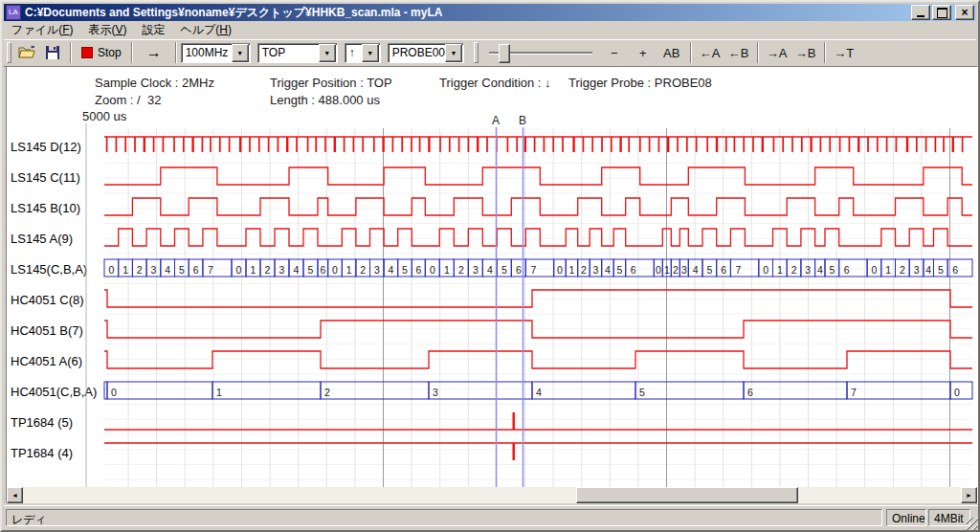 Image resolution: width=980 pixels, height=532 pixels. Describe the element at coordinates (942, 12) in the screenshot. I see `maximize-button` at that location.